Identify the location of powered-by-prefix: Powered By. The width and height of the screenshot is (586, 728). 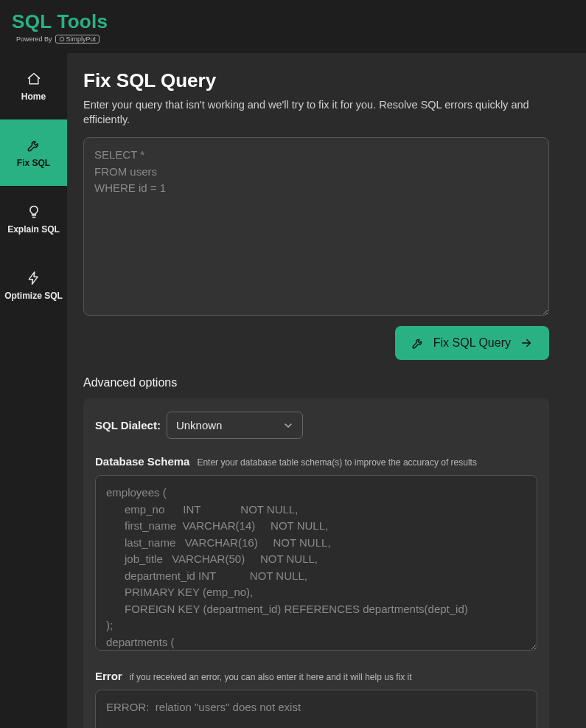
(34, 39).